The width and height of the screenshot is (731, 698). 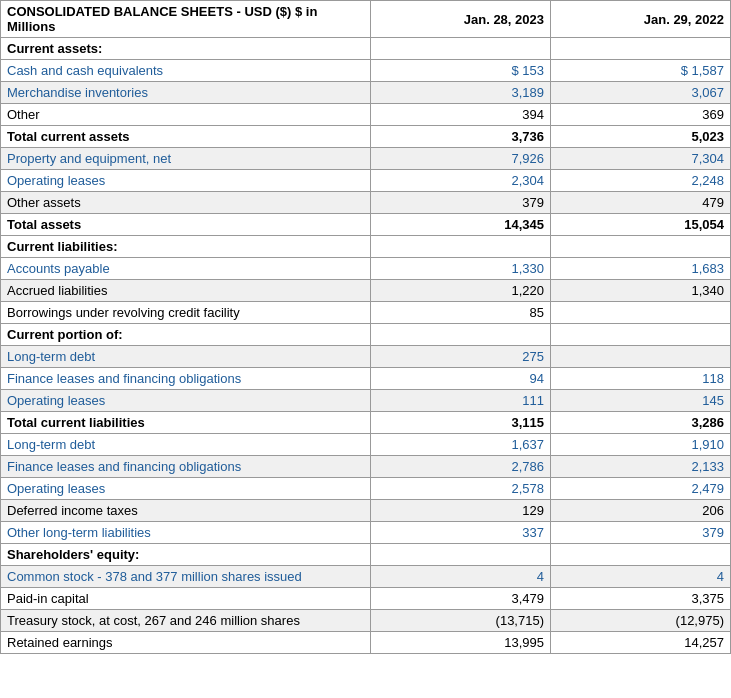 I want to click on row-value-2: 1,683, so click(x=641, y=269).